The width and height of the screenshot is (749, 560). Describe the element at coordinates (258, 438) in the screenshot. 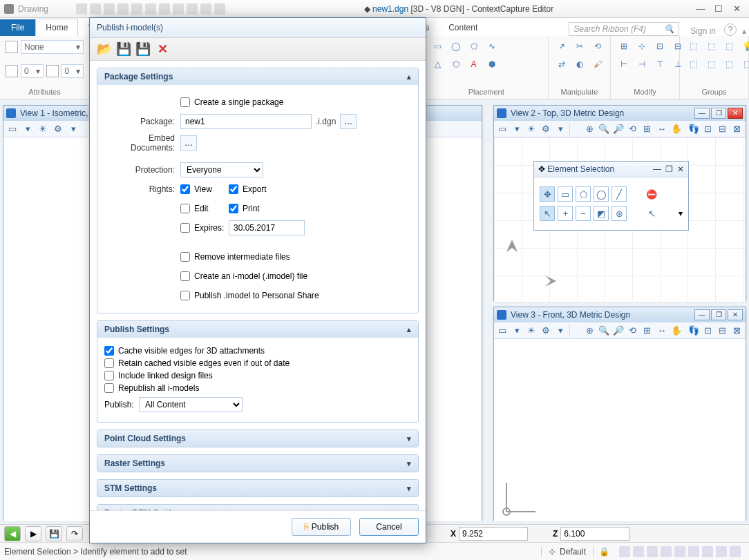

I see `point-cloud-panel: Point Cloud Settings▾` at that location.